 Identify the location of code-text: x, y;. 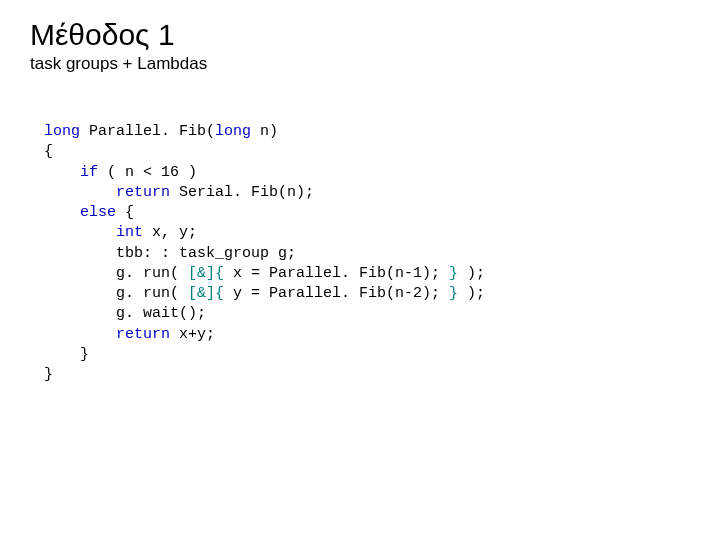
(170, 232).